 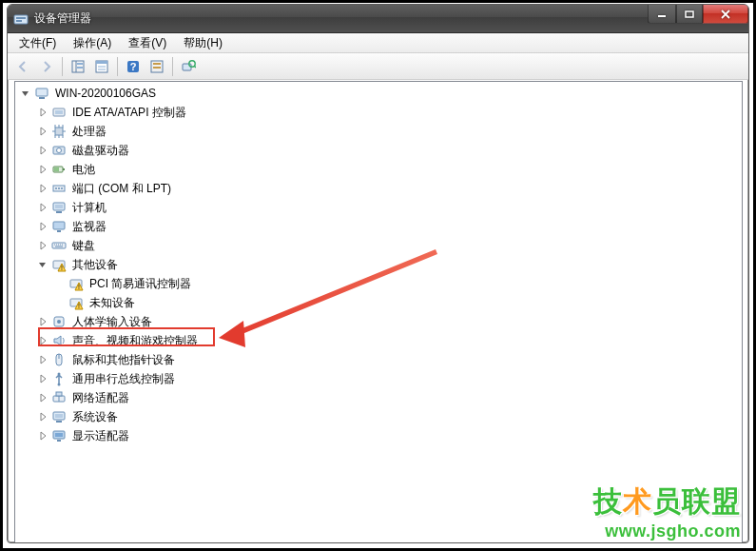 What do you see at coordinates (380, 303) in the screenshot?
I see `tree-node-item8-child1: !未知设备` at bounding box center [380, 303].